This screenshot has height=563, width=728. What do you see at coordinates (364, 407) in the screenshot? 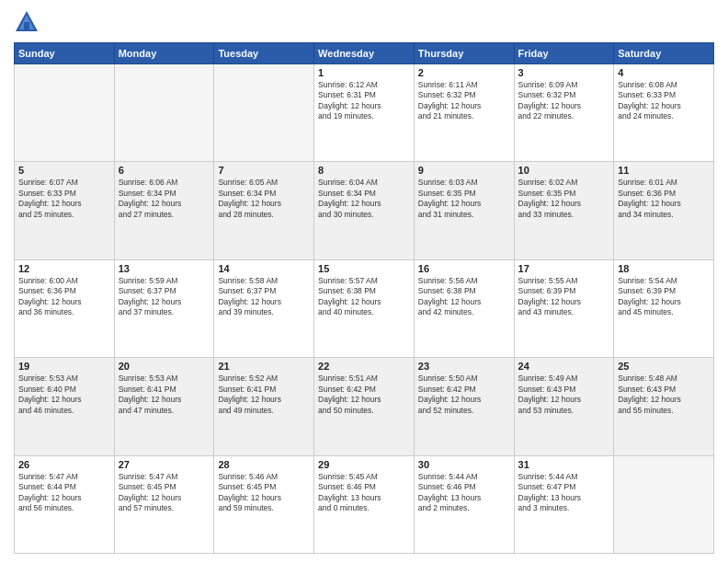
I see `calendar-day-22: 22Sunrise: 5:51 AM Sunset: 6:42 PM Dayli…` at bounding box center [364, 407].